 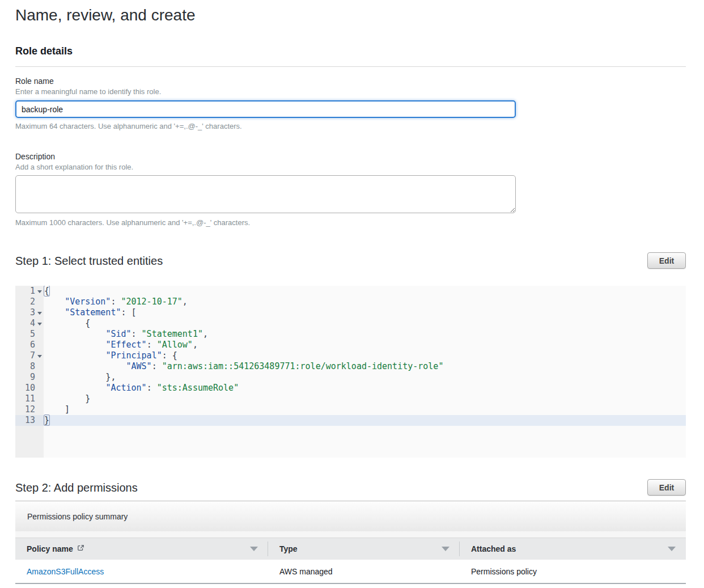 What do you see at coordinates (364, 549) in the screenshot?
I see `column-header-type: Type` at bounding box center [364, 549].